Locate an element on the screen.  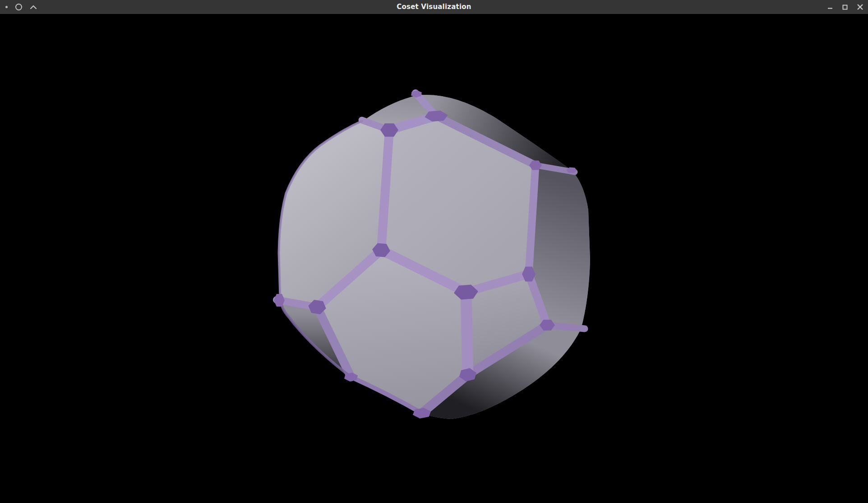
dot-icon is located at coordinates (6, 7).